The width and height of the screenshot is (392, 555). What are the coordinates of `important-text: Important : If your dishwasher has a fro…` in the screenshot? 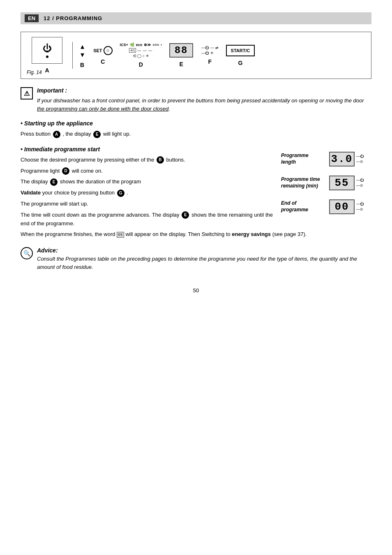 It's located at (204, 99).